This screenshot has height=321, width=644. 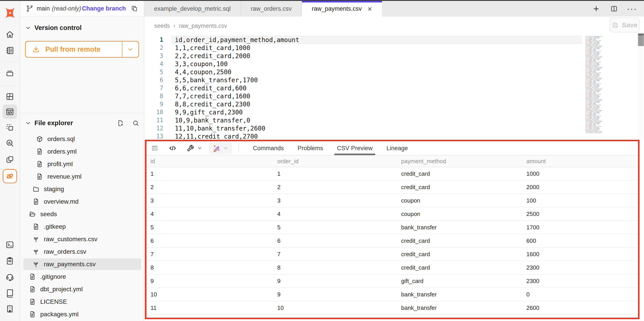 What do you see at coordinates (82, 226) in the screenshot?
I see `file-item-gitkeep: .gitkeep` at bounding box center [82, 226].